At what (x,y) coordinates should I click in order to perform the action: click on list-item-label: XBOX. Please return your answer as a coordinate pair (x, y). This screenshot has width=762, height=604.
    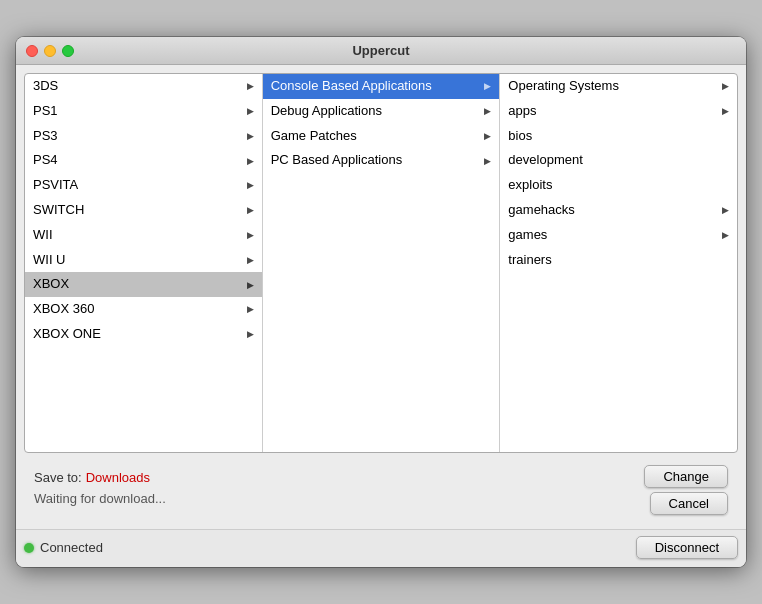
    Looking at the image, I should click on (51, 284).